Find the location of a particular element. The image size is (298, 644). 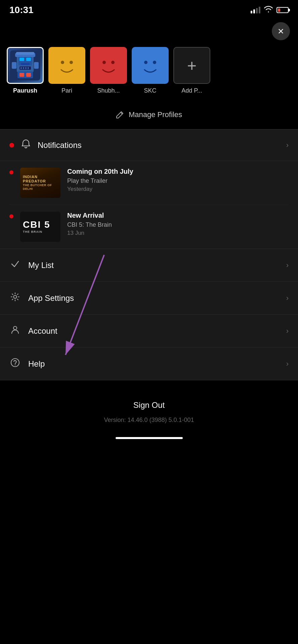

cbi5-title: CBI 5 is located at coordinates (40, 225).